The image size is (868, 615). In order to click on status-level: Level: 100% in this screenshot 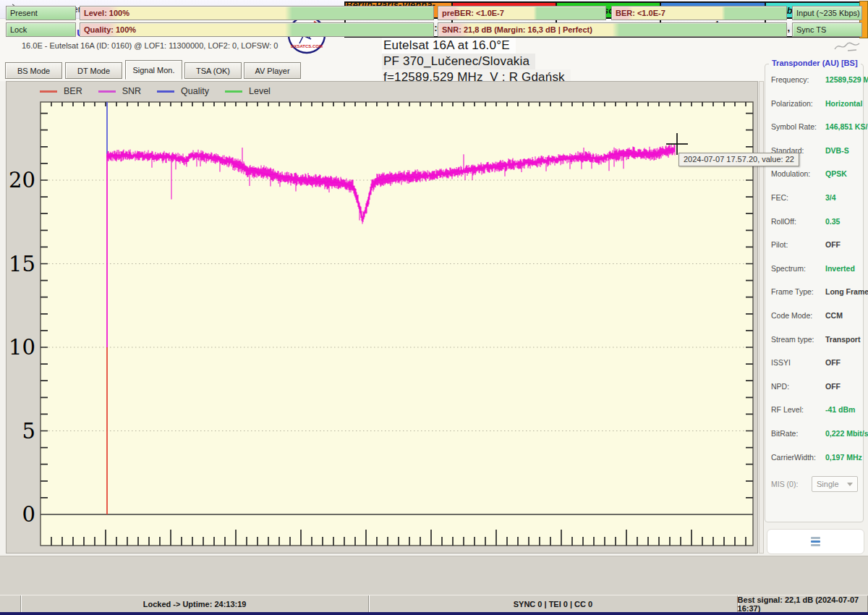, I will do `click(257, 13)`.